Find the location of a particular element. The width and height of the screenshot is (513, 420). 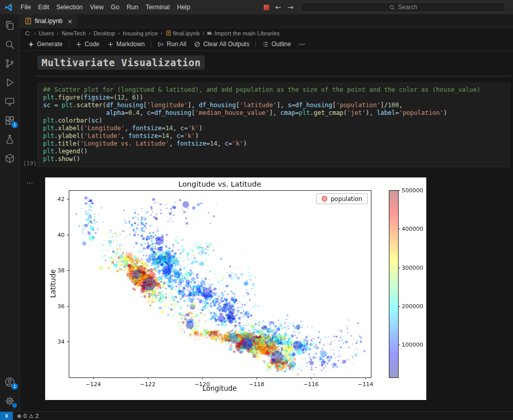

markdown-cell-icon: M↓ is located at coordinates (210, 33).